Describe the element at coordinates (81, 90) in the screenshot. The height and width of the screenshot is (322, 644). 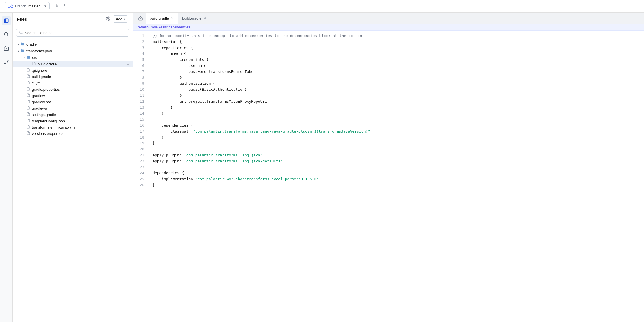
I see `tree-item-name: gradle.properties` at that location.